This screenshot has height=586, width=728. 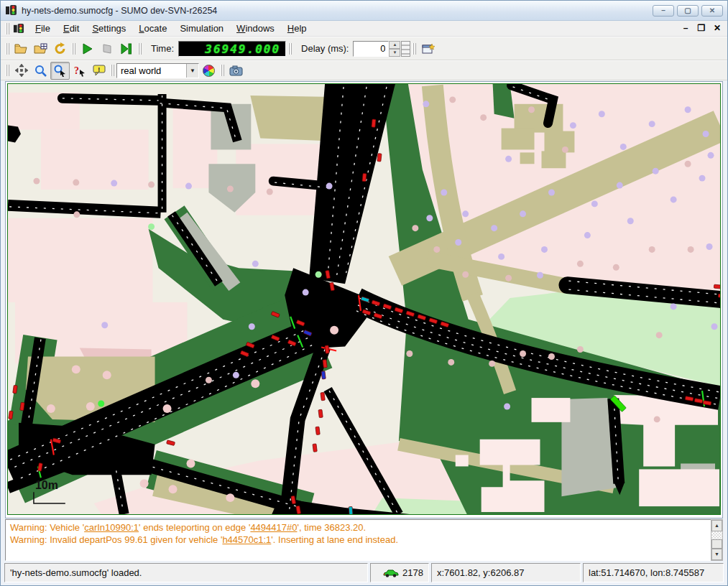 I want to click on delay-spin-down: ▼, so click(x=395, y=53).